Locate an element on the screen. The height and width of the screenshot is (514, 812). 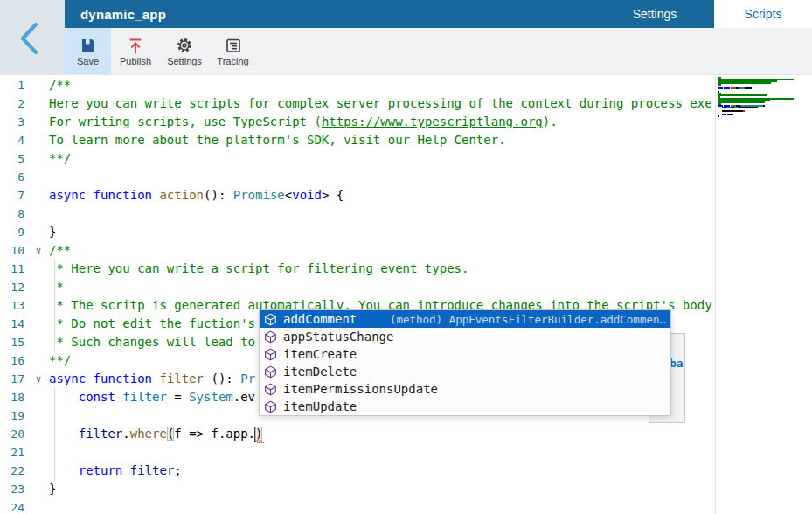
line-number: 19 is located at coordinates (12, 416).